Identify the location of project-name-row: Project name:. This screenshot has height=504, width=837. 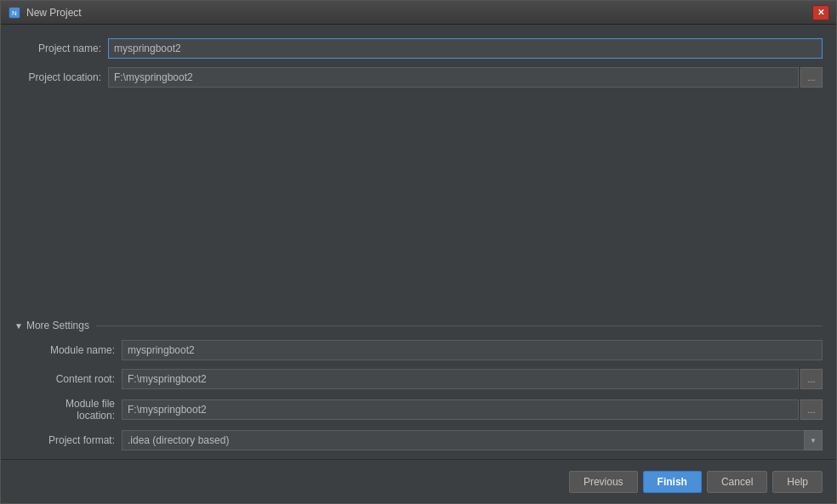
(418, 48).